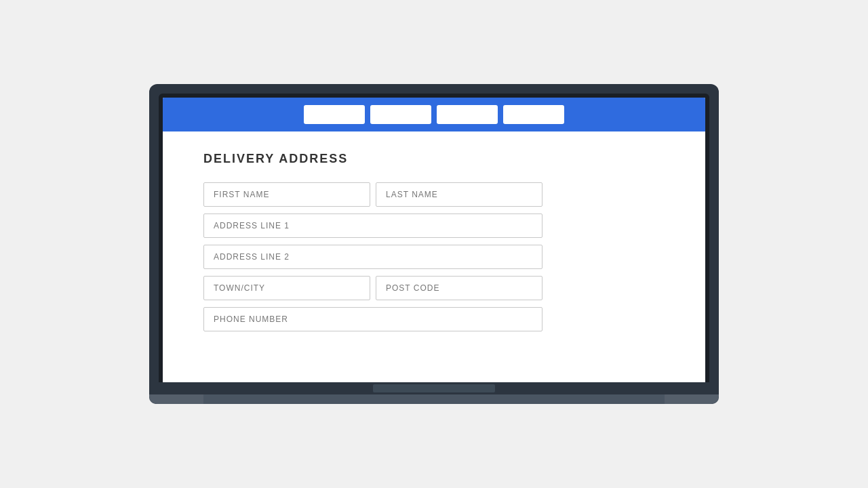 This screenshot has height=488, width=868. I want to click on page-title: DELIVERY ADDRESS, so click(434, 159).